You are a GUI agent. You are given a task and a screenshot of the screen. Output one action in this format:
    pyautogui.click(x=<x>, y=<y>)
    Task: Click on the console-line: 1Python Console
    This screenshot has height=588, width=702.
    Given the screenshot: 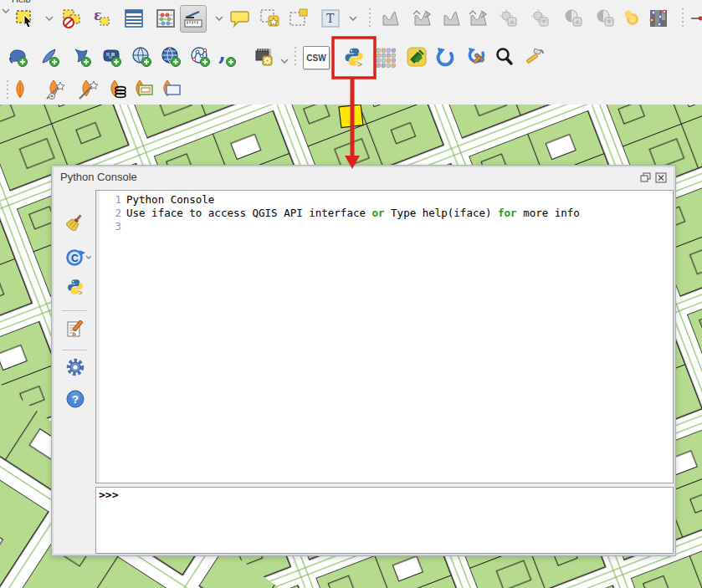 What is the action you would take?
    pyautogui.click(x=387, y=200)
    